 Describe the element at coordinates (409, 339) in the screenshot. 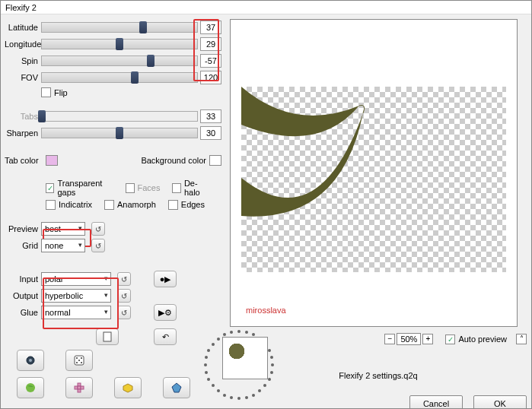

I see `zoom-value: 50%` at that location.